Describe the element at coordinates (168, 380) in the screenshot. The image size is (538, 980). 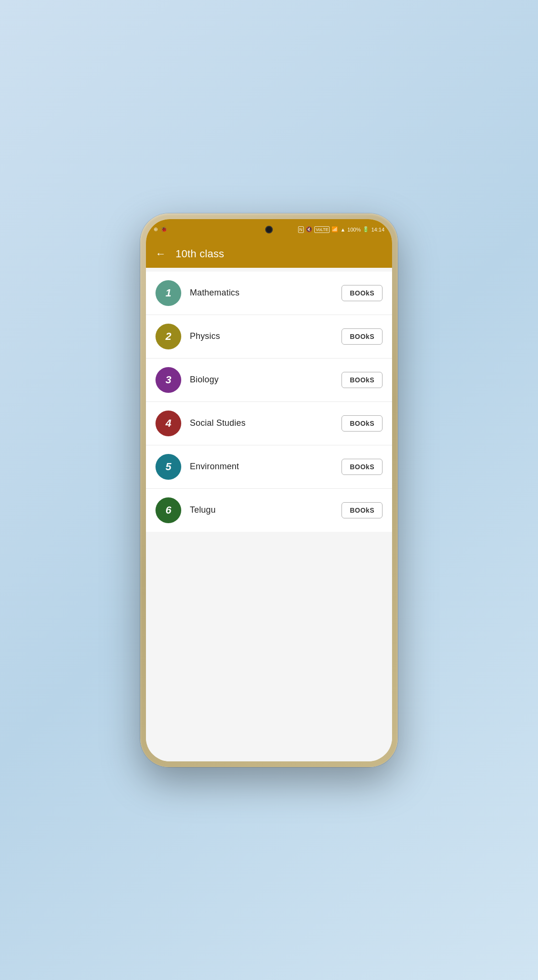
I see `subject-badge-3: 3` at that location.